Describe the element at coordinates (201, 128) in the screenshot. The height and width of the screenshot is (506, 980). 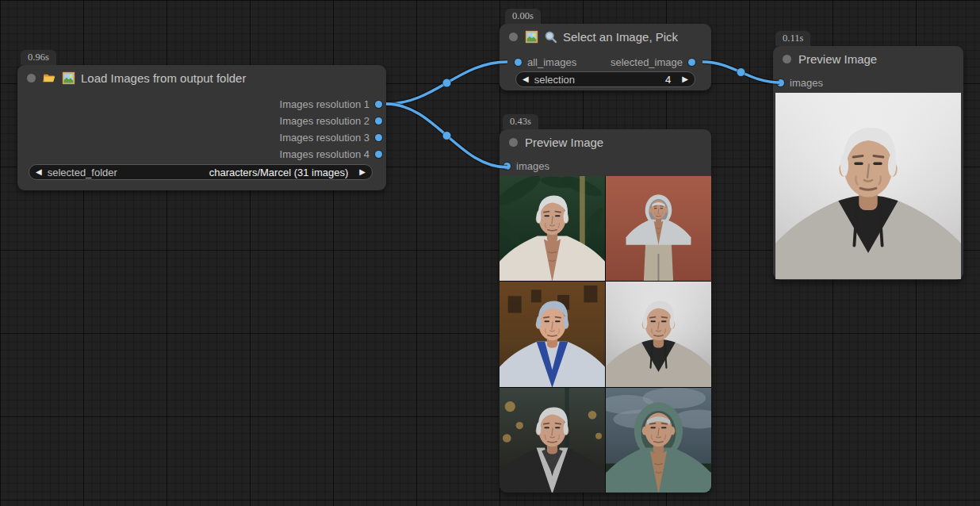
I see `node-load-images: 0.96s Load Images from output folder Ima…` at that location.